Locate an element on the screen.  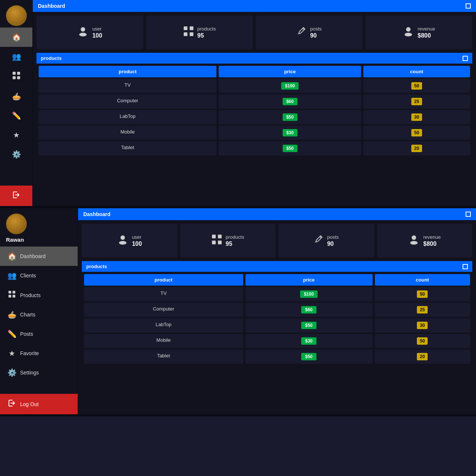
price-badge-1: $100 is located at coordinates (290, 86).